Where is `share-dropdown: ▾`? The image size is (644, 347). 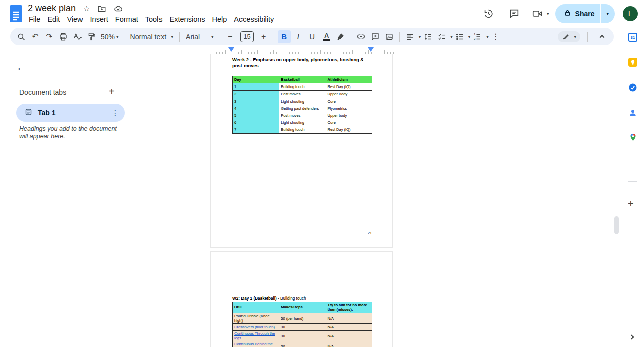
share-dropdown: ▾ is located at coordinates (608, 14).